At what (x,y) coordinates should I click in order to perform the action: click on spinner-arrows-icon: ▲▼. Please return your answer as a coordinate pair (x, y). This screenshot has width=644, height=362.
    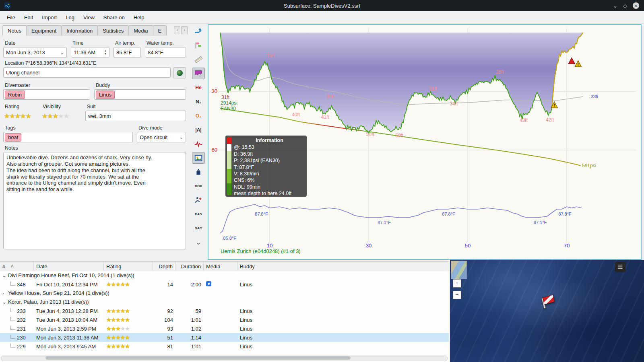
    Looking at the image, I should click on (105, 52).